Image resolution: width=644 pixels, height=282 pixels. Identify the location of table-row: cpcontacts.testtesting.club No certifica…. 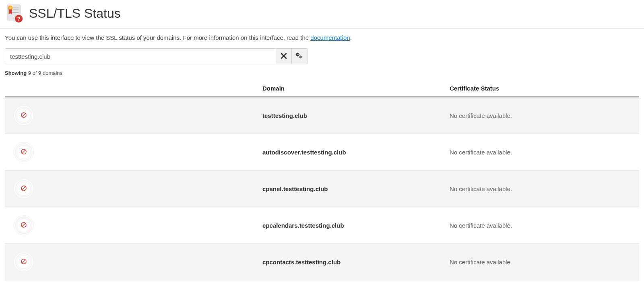
(322, 262).